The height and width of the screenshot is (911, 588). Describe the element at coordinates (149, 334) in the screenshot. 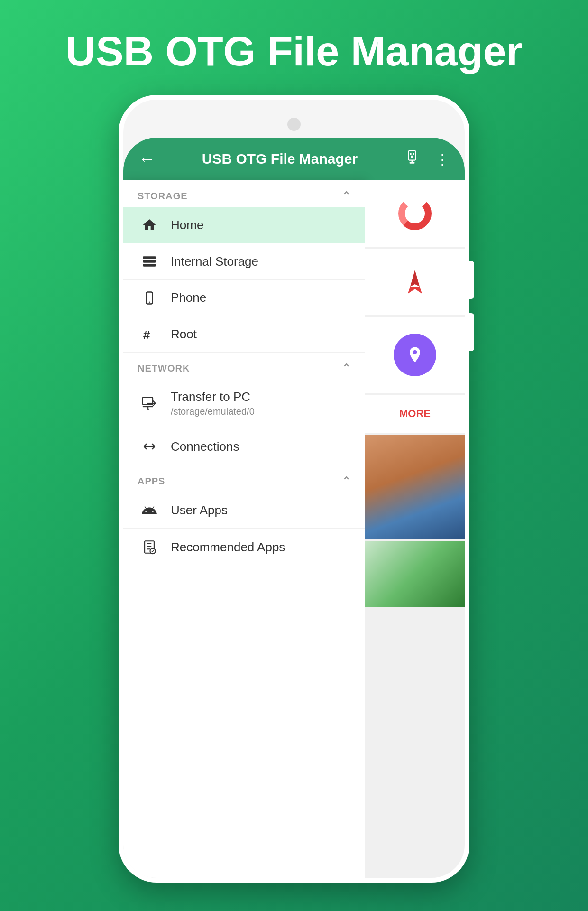

I see `root-icon: #` at that location.